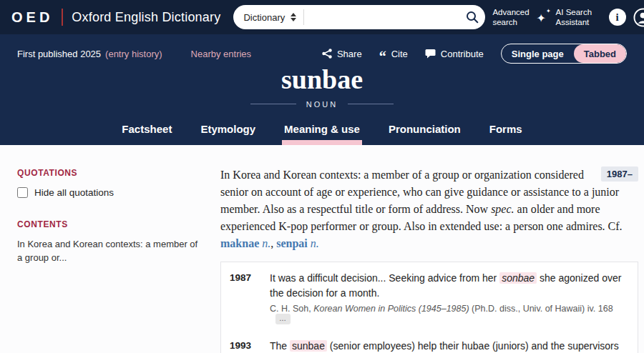 Image resolution: width=644 pixels, height=353 pixels. What do you see at coordinates (431, 54) in the screenshot?
I see `speech-bubble-icon` at bounding box center [431, 54].